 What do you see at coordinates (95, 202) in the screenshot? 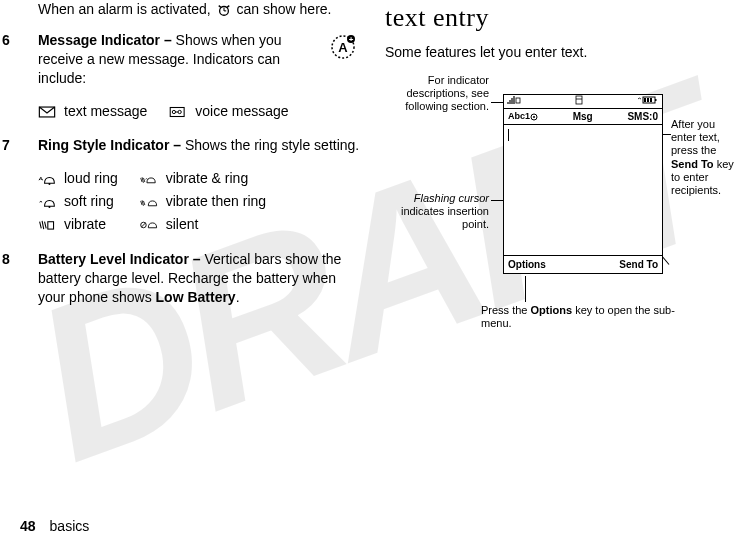
I see `soft-ring-label: soft ring` at bounding box center [95, 202].